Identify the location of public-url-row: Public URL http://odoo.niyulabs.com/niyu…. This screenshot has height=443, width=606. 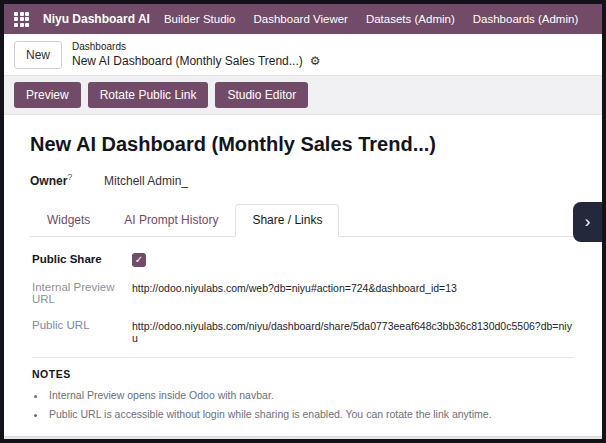
(303, 331).